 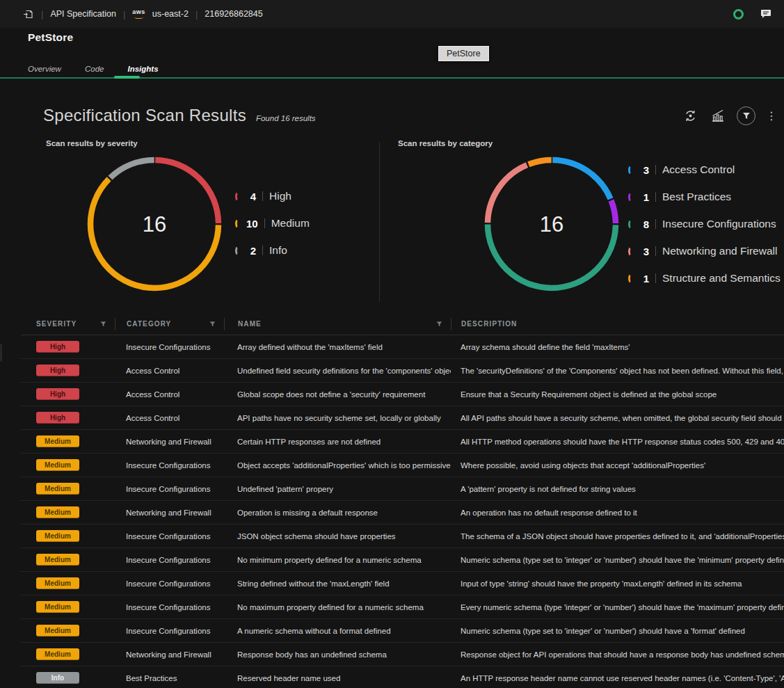 What do you see at coordinates (28, 14) in the screenshot?
I see `api-spec-icon` at bounding box center [28, 14].